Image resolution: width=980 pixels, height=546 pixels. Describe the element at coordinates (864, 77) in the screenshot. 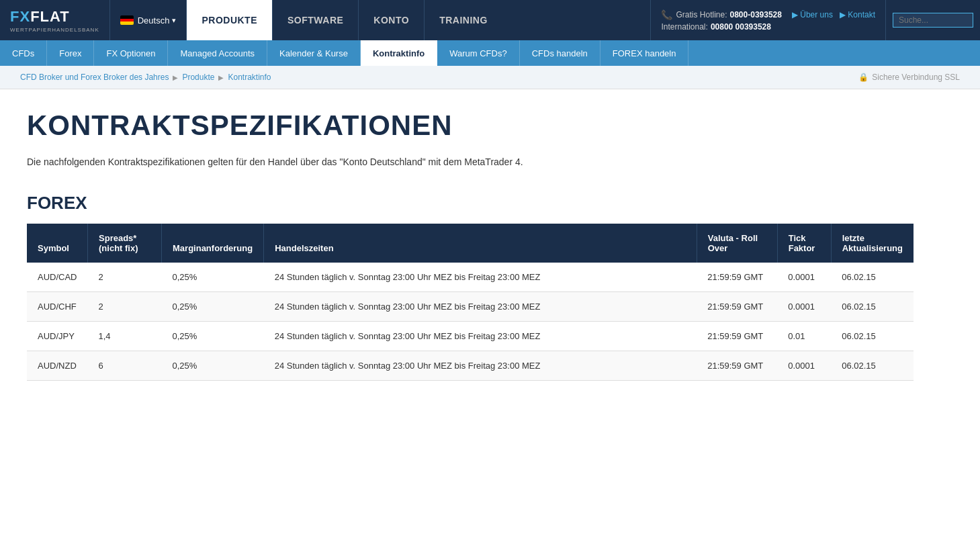

I see `lock-icon: 🔒` at that location.